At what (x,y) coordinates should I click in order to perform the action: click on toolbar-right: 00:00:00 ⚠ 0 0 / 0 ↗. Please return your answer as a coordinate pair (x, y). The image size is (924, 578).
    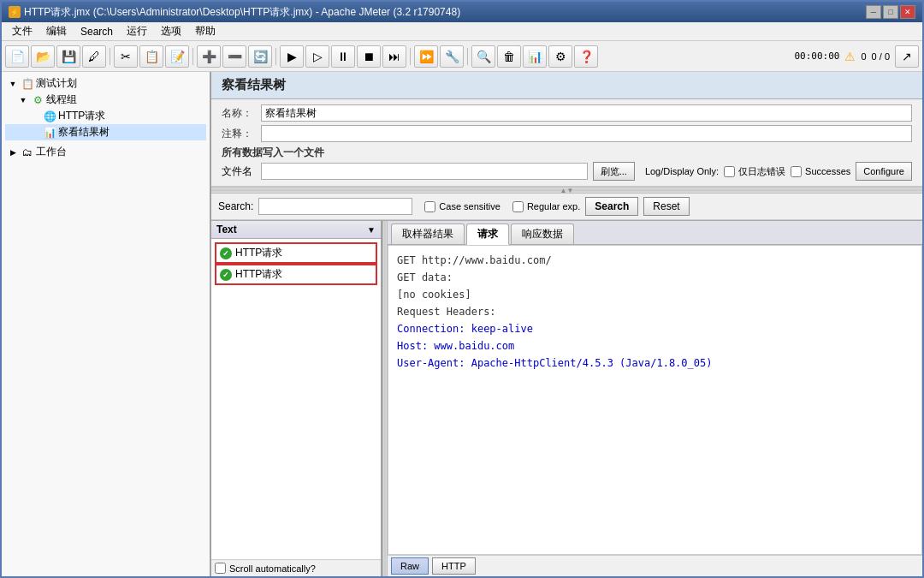
    Looking at the image, I should click on (856, 57).